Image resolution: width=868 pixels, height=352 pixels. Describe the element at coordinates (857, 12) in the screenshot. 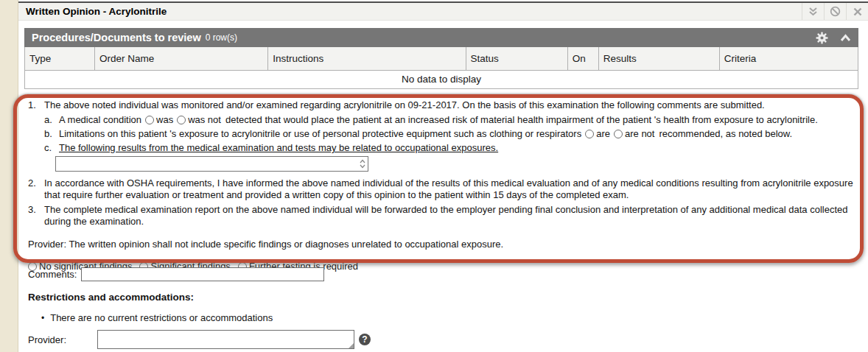

I see `close-button` at that location.